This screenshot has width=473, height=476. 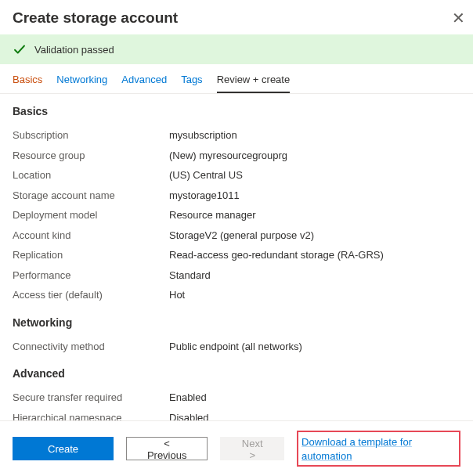 I want to click on table-row: Secure transfer requiredEnabled, so click(x=236, y=398).